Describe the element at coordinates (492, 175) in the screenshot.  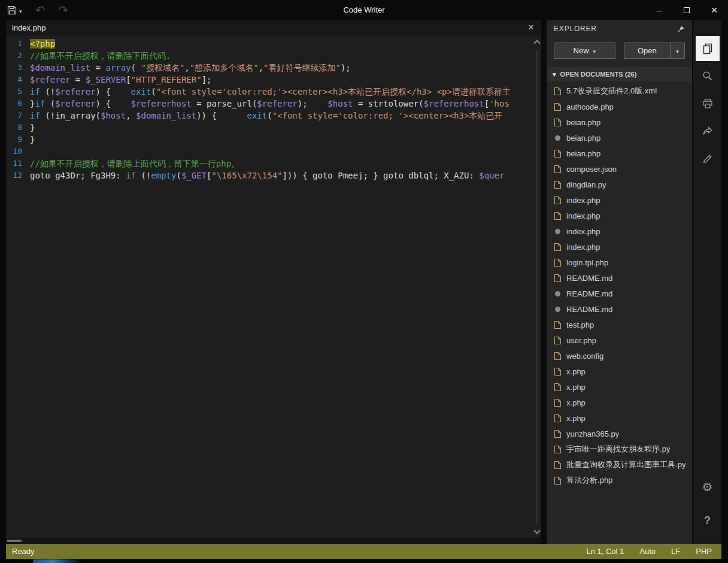
I see `code-token: $quer` at that location.